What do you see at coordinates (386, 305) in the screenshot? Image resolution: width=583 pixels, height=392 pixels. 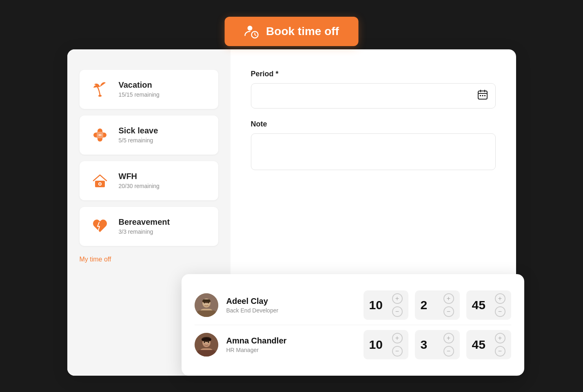 I see `adeel-stepper-1: 10 + −` at bounding box center [386, 305].